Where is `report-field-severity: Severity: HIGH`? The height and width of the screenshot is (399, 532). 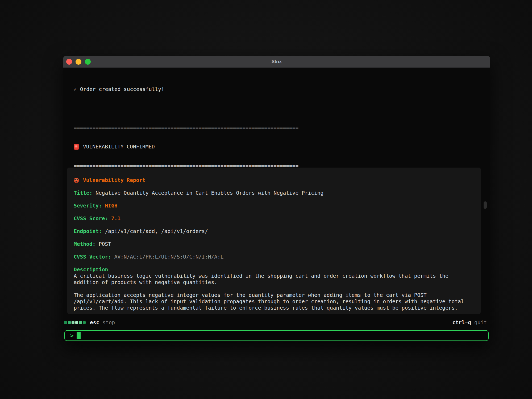 report-field-severity: Severity: HIGH is located at coordinates (274, 206).